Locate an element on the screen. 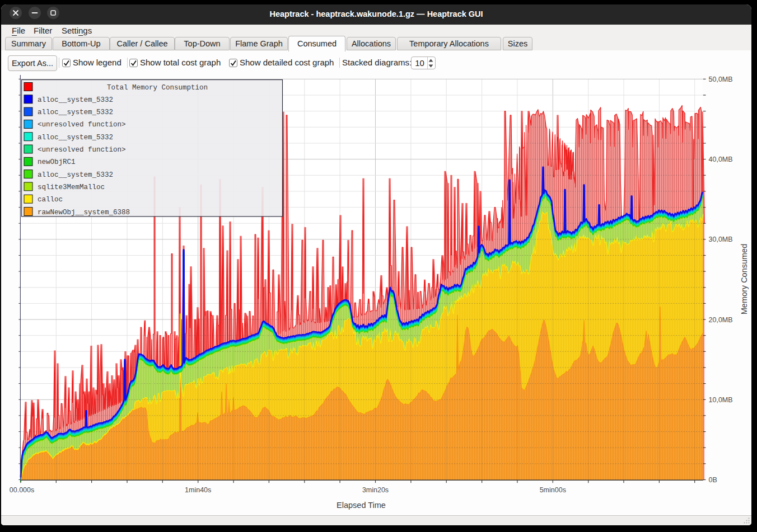 The height and width of the screenshot is (532, 757). svg-text: 10,0MB is located at coordinates (721, 400).